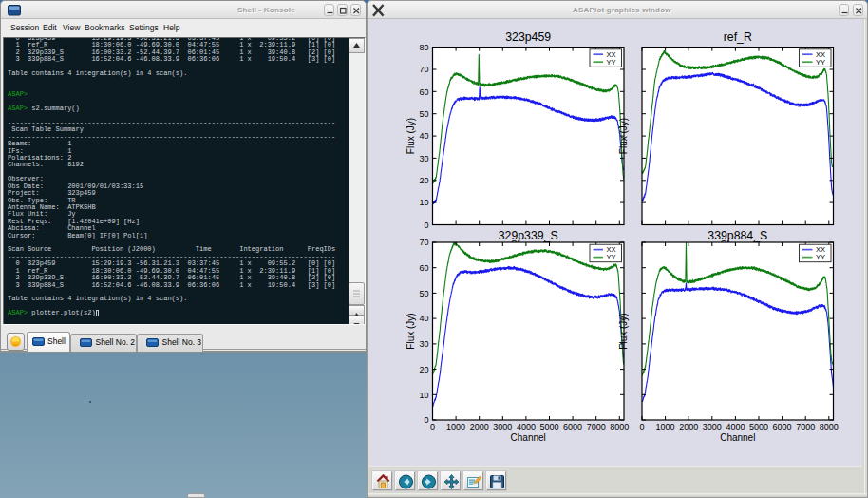 The width and height of the screenshot is (868, 498). Describe the element at coordinates (424, 48) in the screenshot. I see `svg-text: 80` at that location.